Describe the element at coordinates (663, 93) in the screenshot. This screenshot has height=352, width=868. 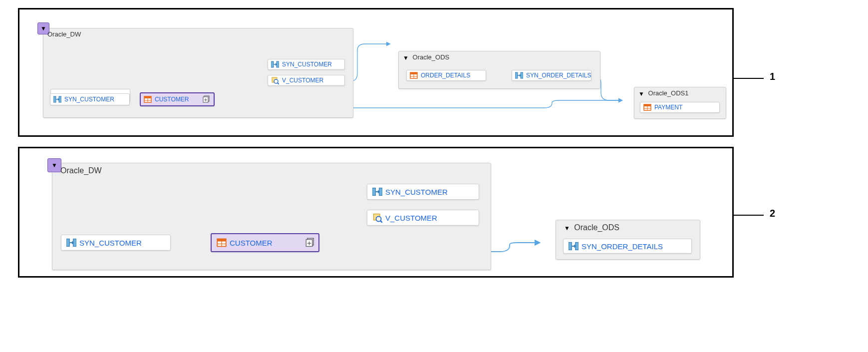
I see `group-title: ▼ Oracle_ODS1` at that location.